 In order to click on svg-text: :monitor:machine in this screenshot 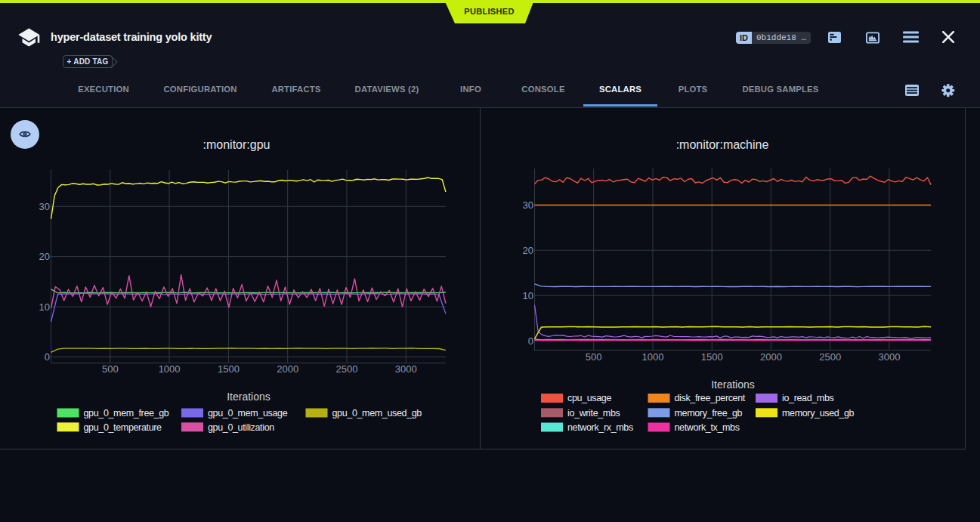, I will do `click(722, 145)`.